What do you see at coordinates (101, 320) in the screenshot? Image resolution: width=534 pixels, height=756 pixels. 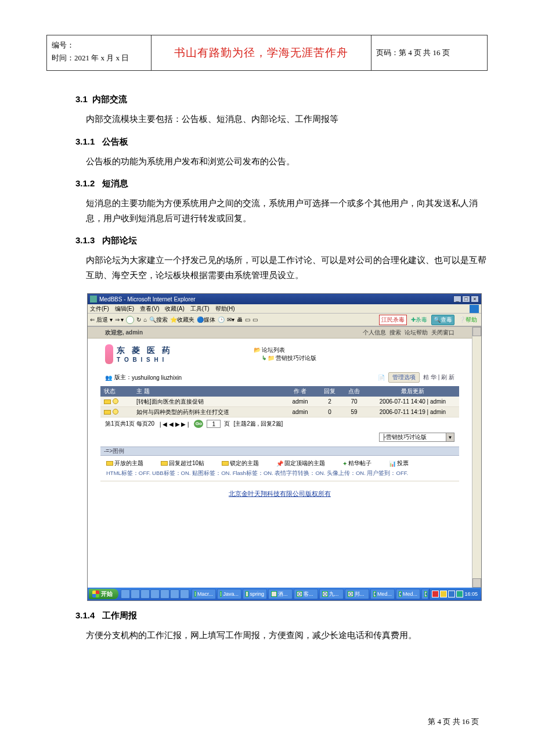 I see `back-button: ⇐ 后退 ▾` at bounding box center [101, 320].